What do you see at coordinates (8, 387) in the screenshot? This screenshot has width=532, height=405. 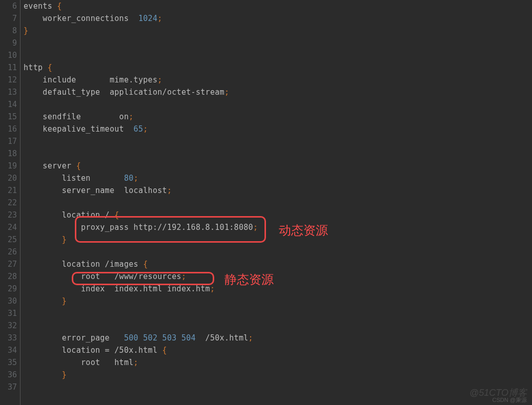 I see `line-number: 37` at bounding box center [8, 387].